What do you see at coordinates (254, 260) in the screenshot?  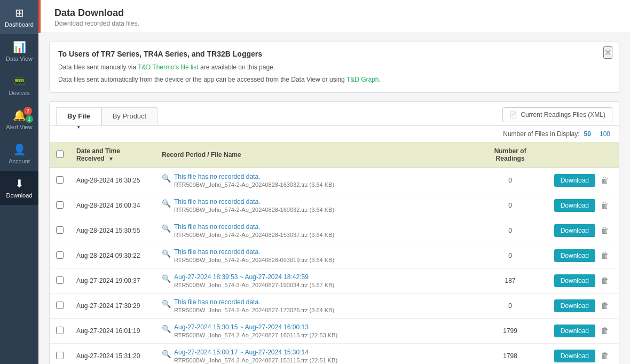 I see `file-name: RTR500BW_Joho_574-2-Ao_20240828-093019.t…` at bounding box center [254, 260].